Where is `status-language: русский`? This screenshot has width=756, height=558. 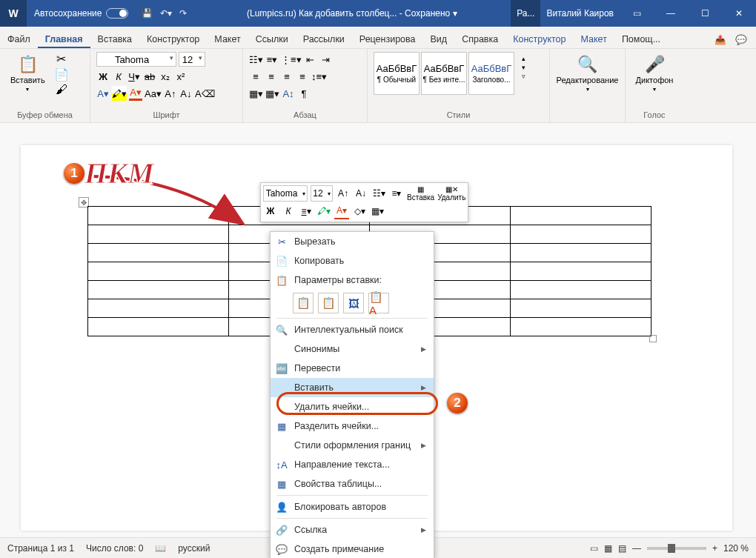 status-language: русский is located at coordinates (194, 548).